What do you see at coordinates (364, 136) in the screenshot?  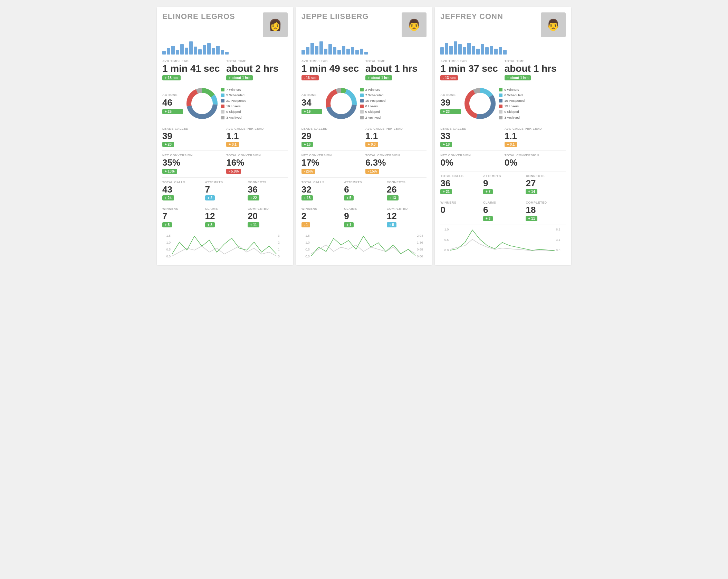 I see `card-jeppe: JEPPE LIISBERG 👨 AVG TIME/LEAD 1 min 49 …` at bounding box center [364, 136].